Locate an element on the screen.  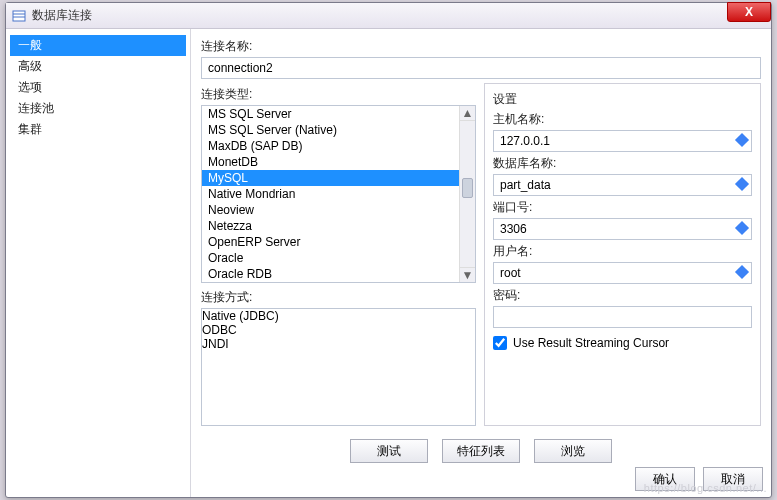
cancel-button: 取消 is located at coordinates (733, 479).